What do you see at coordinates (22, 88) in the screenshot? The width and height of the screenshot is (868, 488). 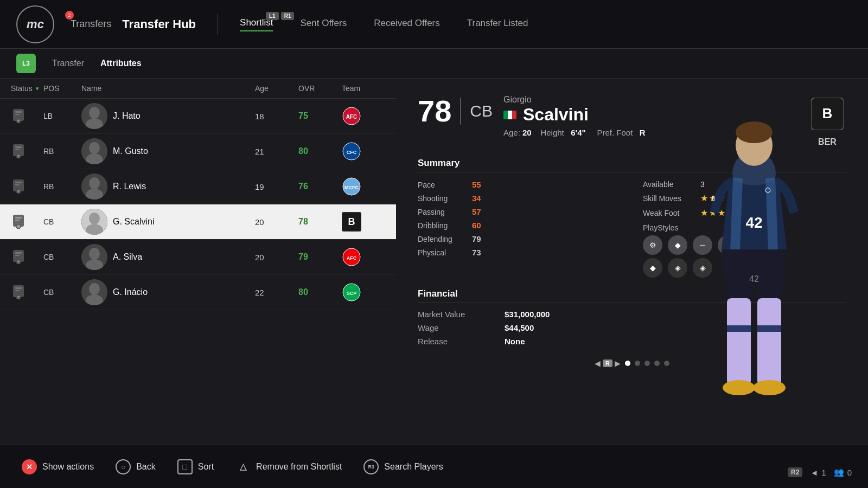 I see `header-status-text: Status` at bounding box center [22, 88].